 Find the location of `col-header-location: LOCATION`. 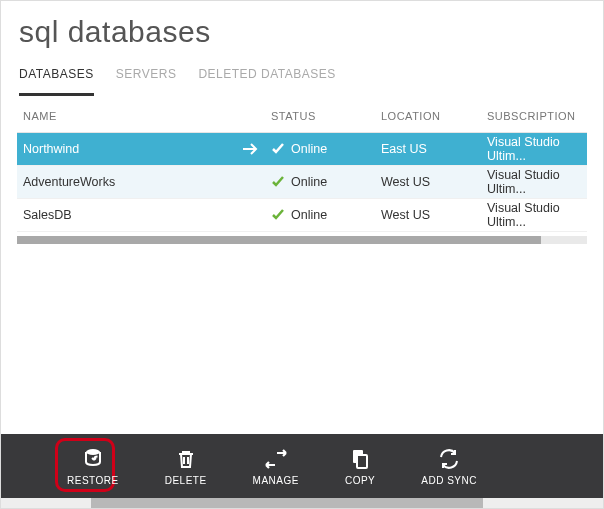

col-header-location: LOCATION is located at coordinates (434, 116).